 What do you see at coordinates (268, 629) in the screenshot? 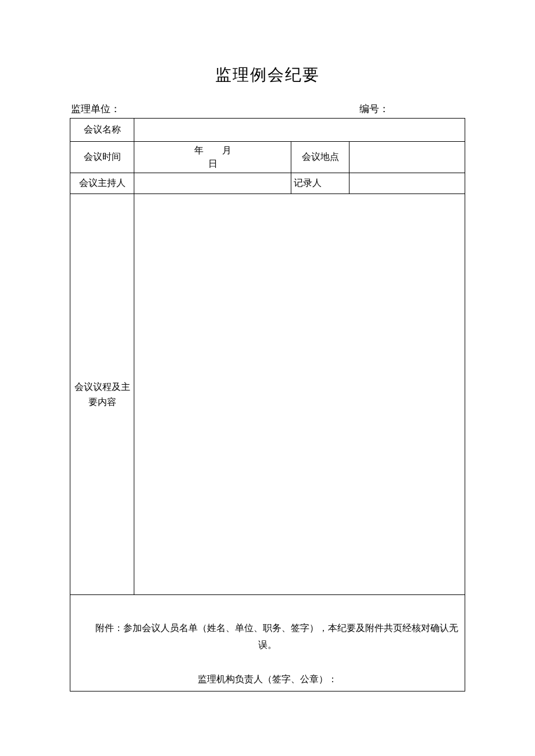
I see `attachment-line: 附件：参加会议人员名单（姓名、单位、职务、签字），本纪要及附件共页经核对确认无` at bounding box center [268, 629].